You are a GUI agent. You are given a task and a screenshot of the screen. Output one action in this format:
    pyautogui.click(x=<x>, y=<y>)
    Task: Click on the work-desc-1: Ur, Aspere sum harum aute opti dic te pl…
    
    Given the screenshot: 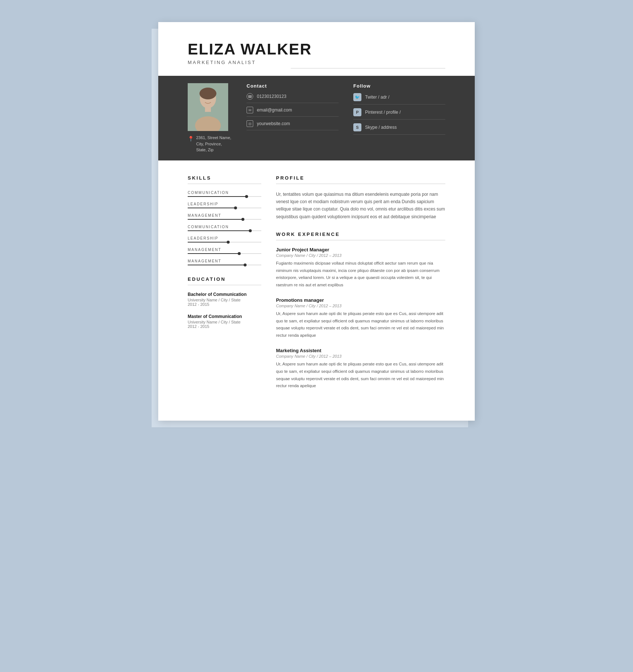 What is the action you would take?
    pyautogui.click(x=361, y=325)
    